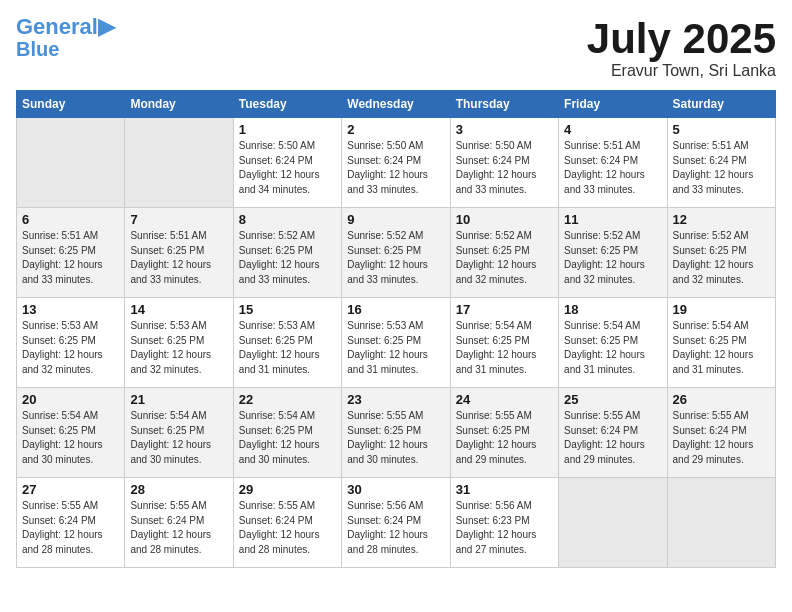  What do you see at coordinates (504, 523) in the screenshot?
I see `day-cell: 31Sunrise: 5:56 AMSunset: 6:23 PMDayligh…` at bounding box center [504, 523].